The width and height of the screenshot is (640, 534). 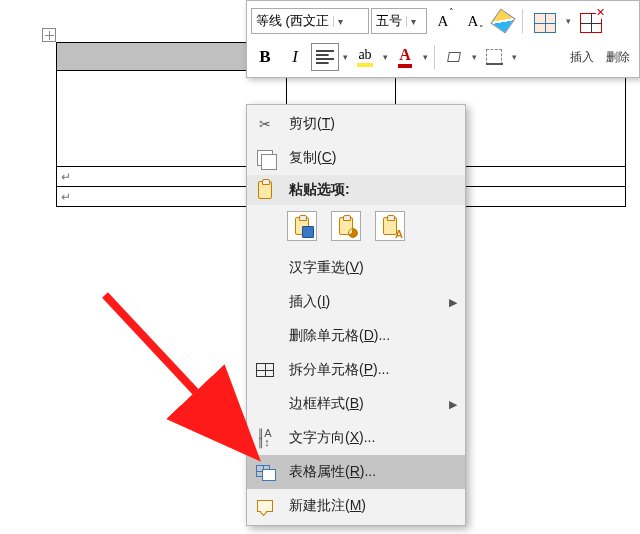 I want to click on table-grid-icon, so click(x=545, y=23).